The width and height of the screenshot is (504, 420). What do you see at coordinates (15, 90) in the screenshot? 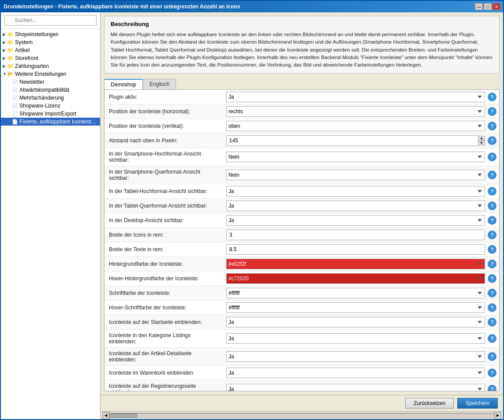
I see `file-icon: 📄` at bounding box center [15, 90].